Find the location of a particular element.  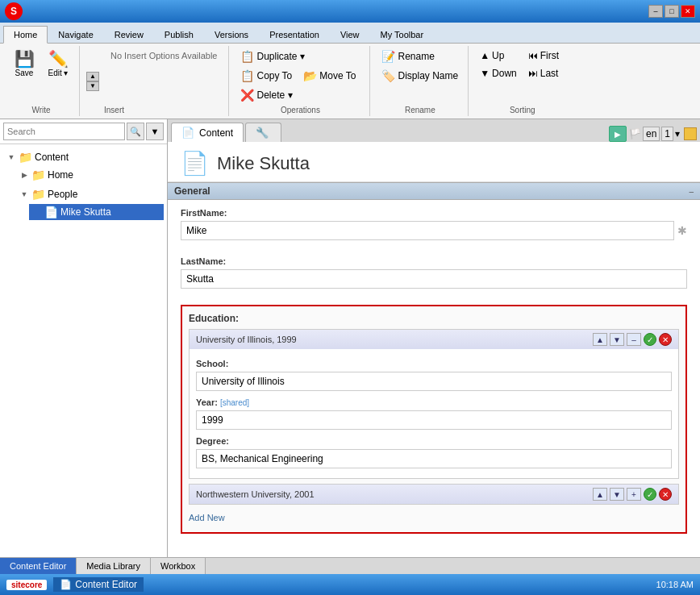

bottom-tab-media-library: Media Library is located at coordinates (114, 566).